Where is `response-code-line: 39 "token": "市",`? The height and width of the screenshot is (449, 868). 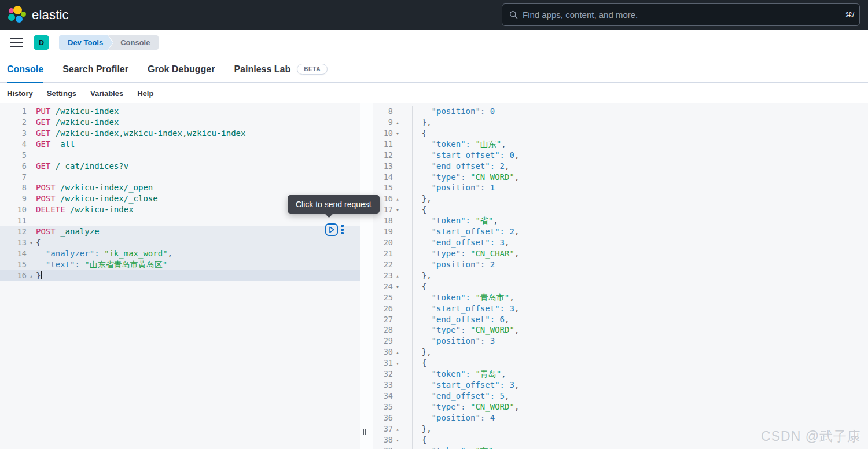
response-code-line: 39 "token": "市", is located at coordinates (620, 447).